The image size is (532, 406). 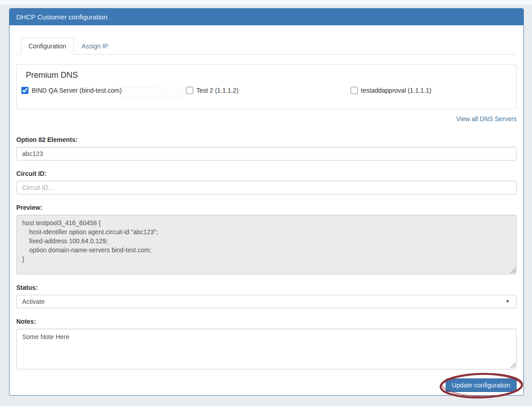 I want to click on view-all-dns-row: View all DNS Servers, so click(x=266, y=119).